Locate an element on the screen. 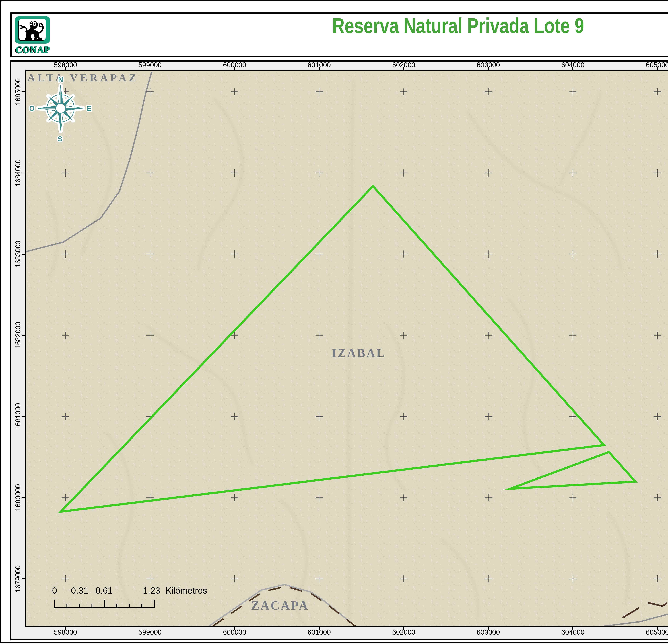  svg-text: ALTA VERAPAZ is located at coordinates (83, 78).